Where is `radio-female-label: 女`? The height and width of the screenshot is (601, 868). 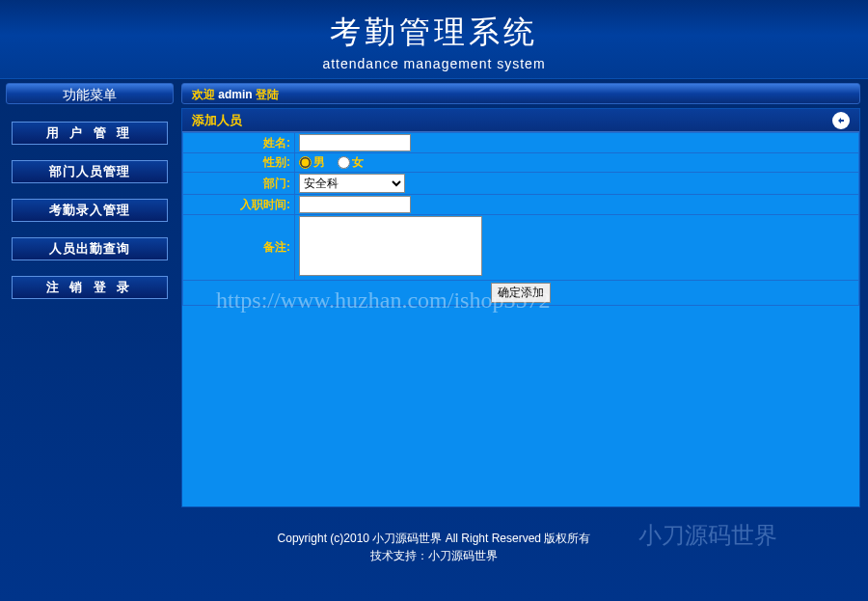 radio-female-label: 女 is located at coordinates (351, 162).